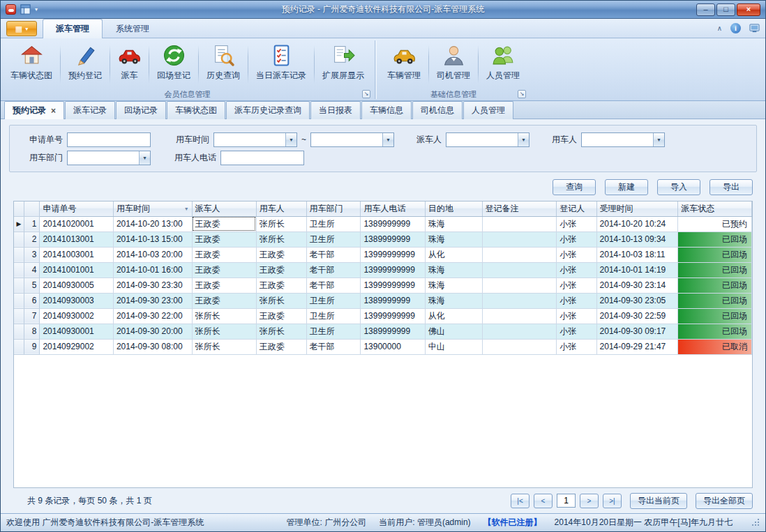 This screenshot has width=766, height=532. Describe the element at coordinates (453, 209) in the screenshot. I see `column-header-destination: 目的地` at that location.